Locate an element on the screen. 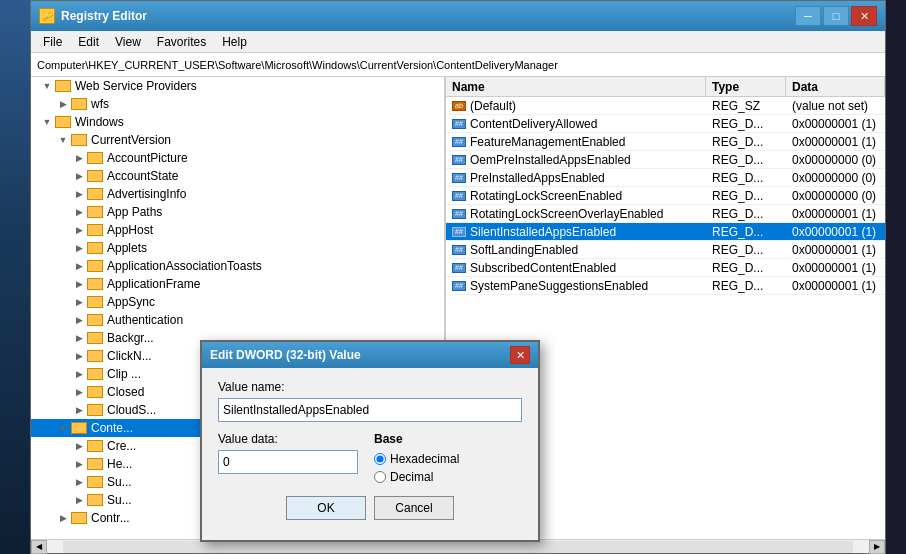 The image size is (906, 554). tree-item-app-host: ▶ AppHost is located at coordinates (238, 230).